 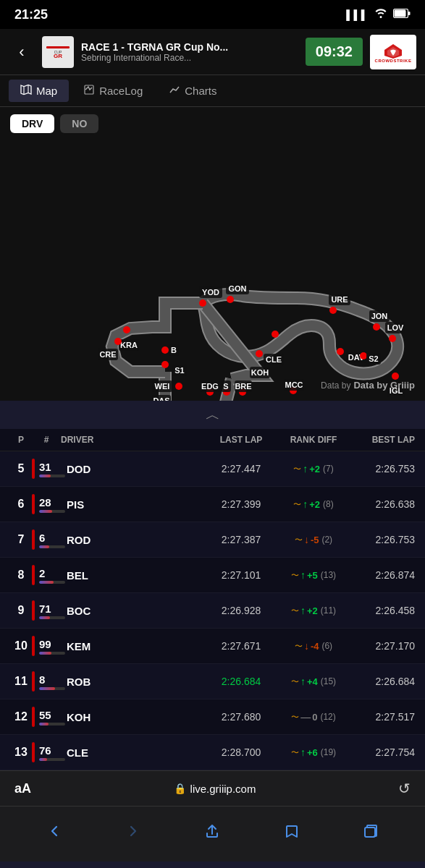 What do you see at coordinates (292, 831) in the screenshot?
I see `nav-bookmarks-button` at bounding box center [292, 831].